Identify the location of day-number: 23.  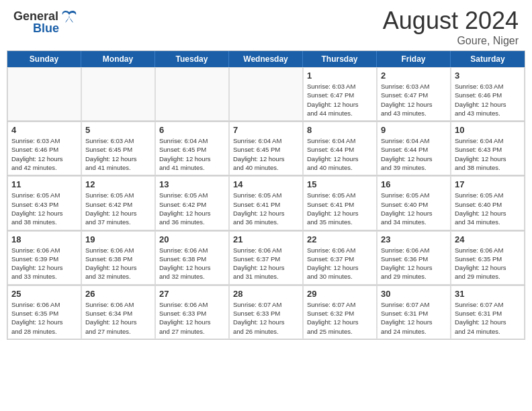
(414, 239).